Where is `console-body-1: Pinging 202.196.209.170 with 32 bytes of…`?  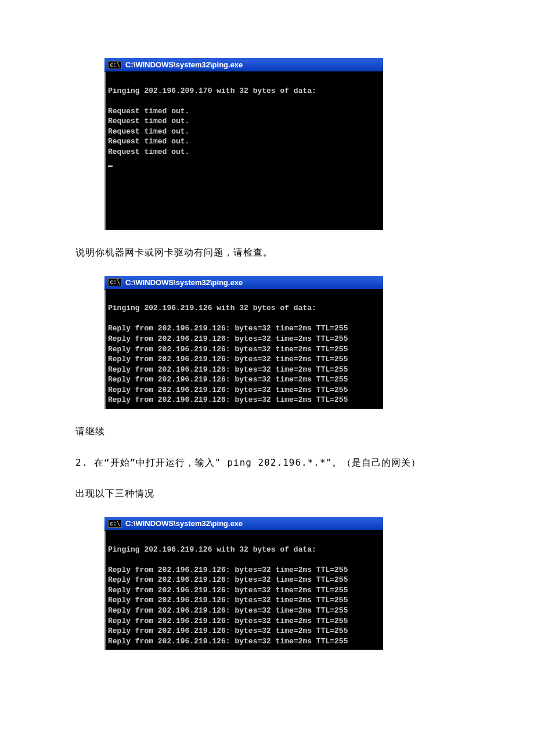
console-body-1: Pinging 202.196.209.170 with 32 bytes of… is located at coordinates (244, 151).